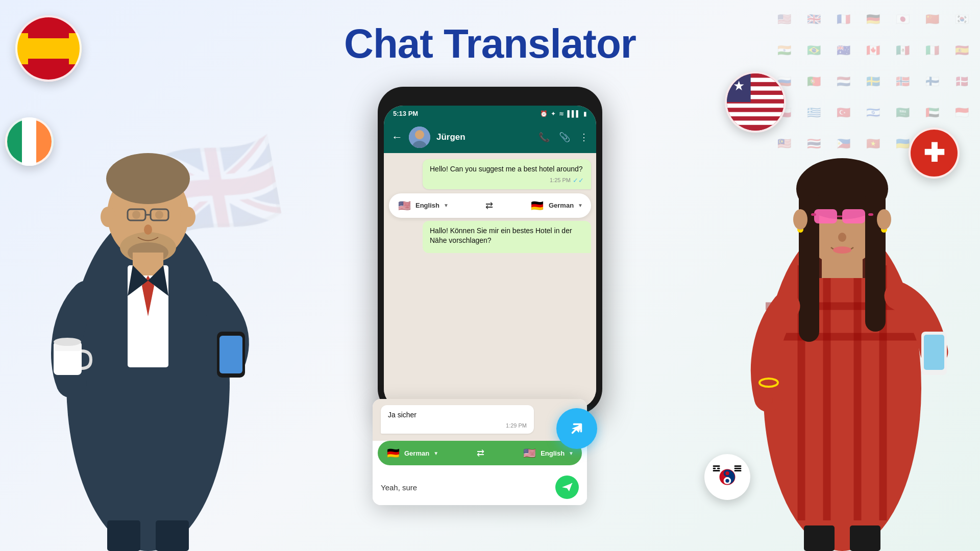  Describe the element at coordinates (48, 48) in the screenshot. I see `spain-flag-circle` at that location.